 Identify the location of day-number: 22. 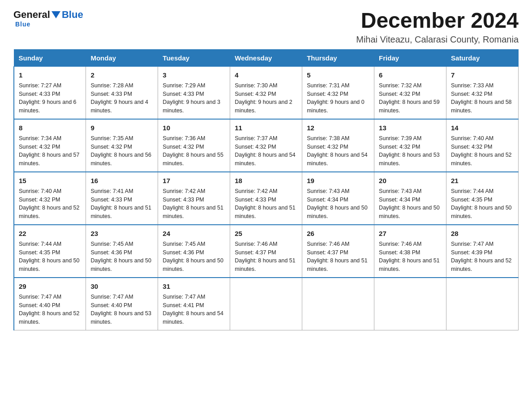
(50, 234).